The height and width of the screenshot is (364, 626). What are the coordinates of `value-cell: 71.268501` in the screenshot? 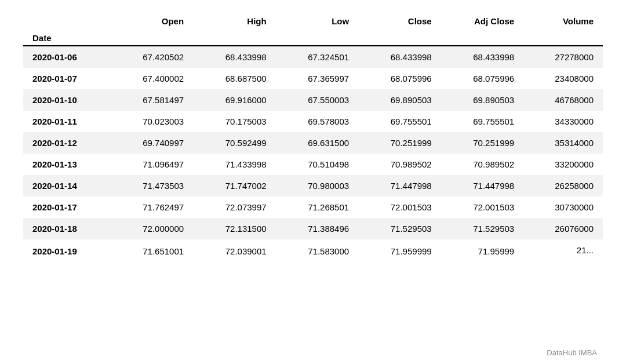 It's located at (318, 208).